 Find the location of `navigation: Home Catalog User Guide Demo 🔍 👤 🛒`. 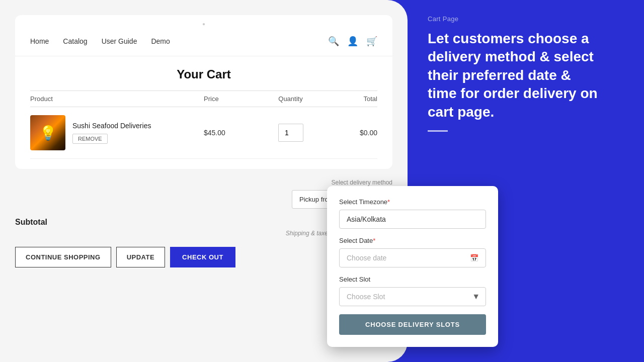

navigation: Home Catalog User Guide Demo 🔍 👤 🛒 is located at coordinates (204, 41).